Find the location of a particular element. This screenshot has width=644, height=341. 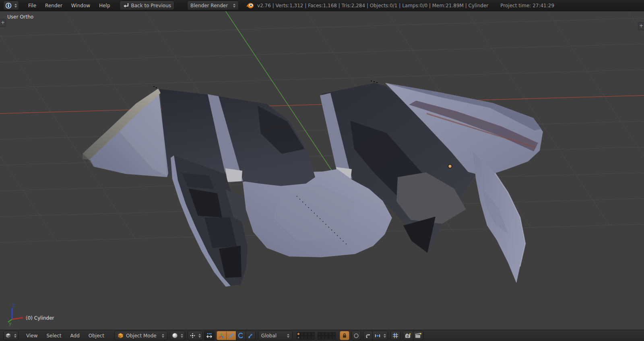

menu-add: Add is located at coordinates (75, 336).